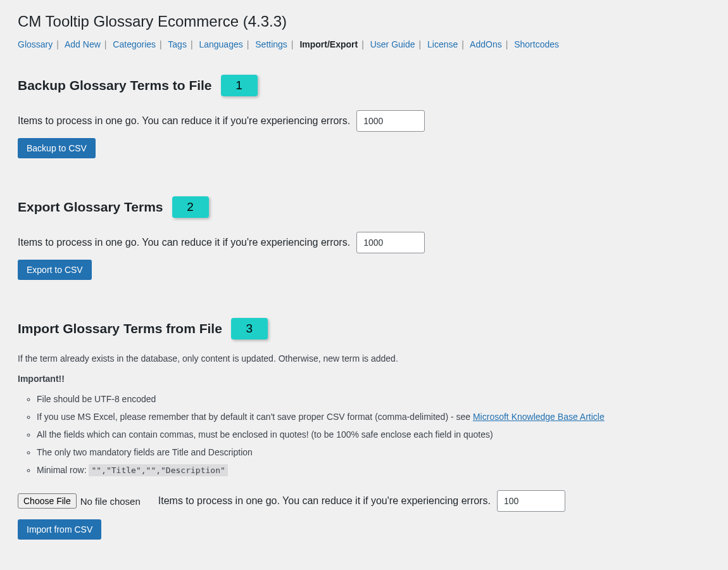 This screenshot has width=728, height=570. What do you see at coordinates (60, 529) in the screenshot?
I see `import-from-csv-button: Import from CSV` at bounding box center [60, 529].